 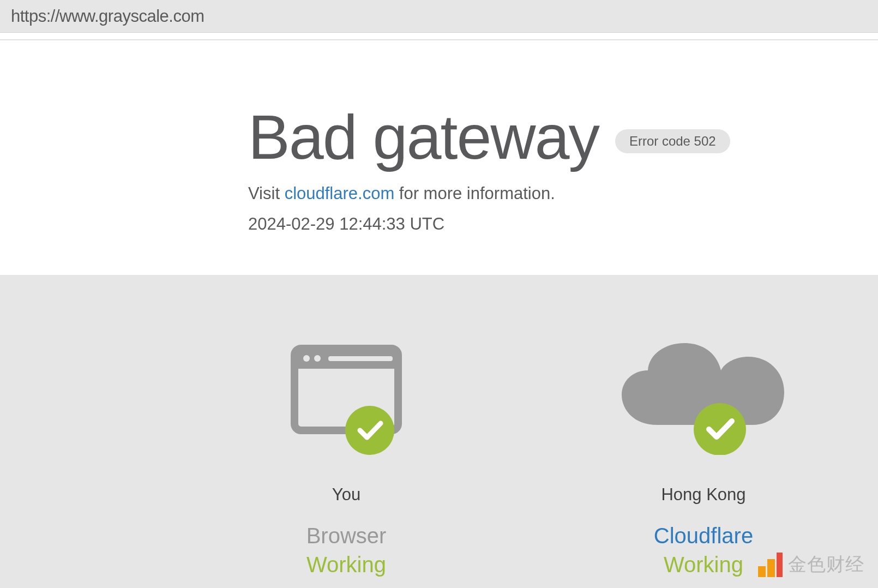 What do you see at coordinates (346, 464) in the screenshot?
I see `browser-status-item: You Browser Working` at bounding box center [346, 464].